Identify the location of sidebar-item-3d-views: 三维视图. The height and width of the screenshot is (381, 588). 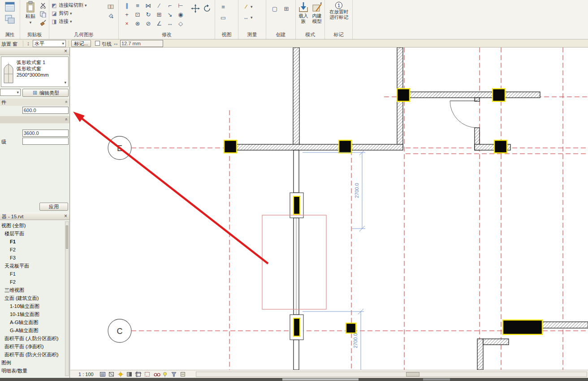
(32, 290).